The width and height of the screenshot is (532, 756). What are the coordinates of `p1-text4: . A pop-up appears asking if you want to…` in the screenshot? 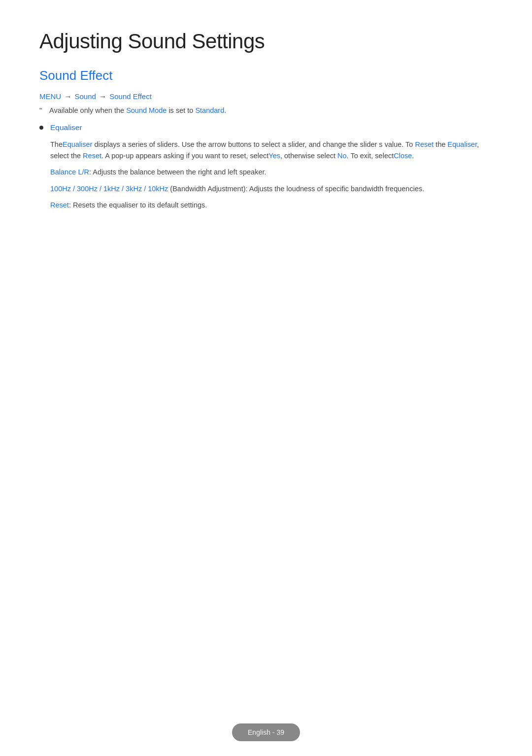 It's located at (185, 156).